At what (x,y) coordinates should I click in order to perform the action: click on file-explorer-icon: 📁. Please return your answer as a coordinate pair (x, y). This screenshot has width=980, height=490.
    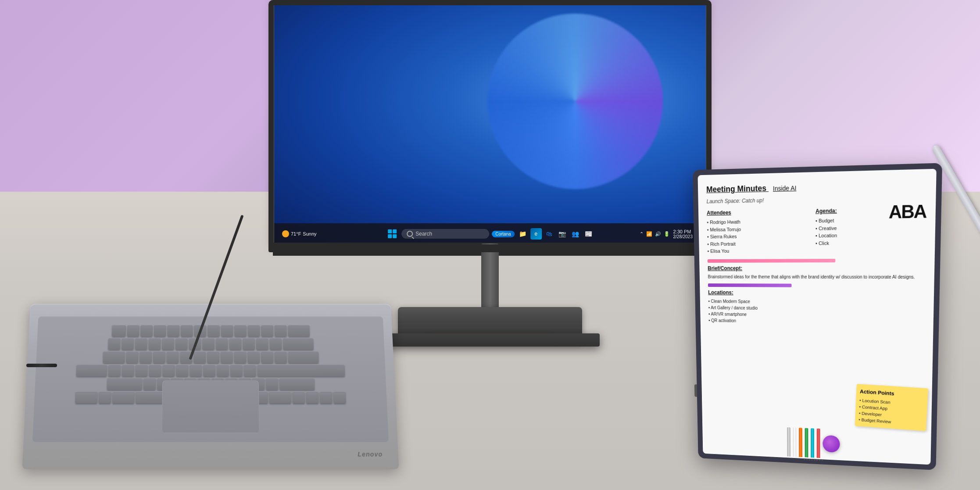
    Looking at the image, I should click on (523, 234).